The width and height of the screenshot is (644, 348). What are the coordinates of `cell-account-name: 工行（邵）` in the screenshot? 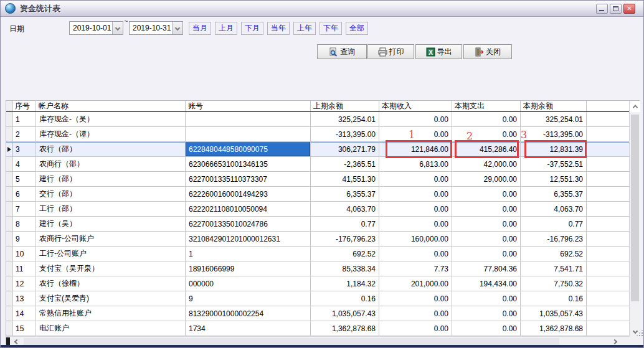 It's located at (111, 209).